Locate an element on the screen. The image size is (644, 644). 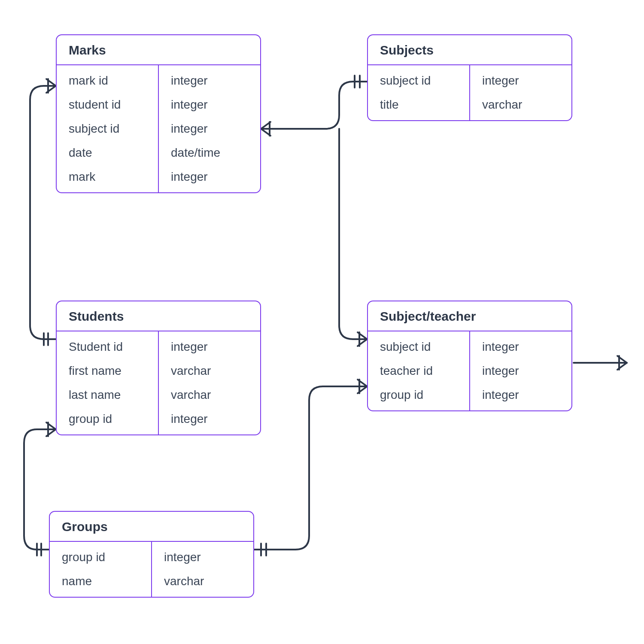
field-name: teacher id is located at coordinates (419, 371).